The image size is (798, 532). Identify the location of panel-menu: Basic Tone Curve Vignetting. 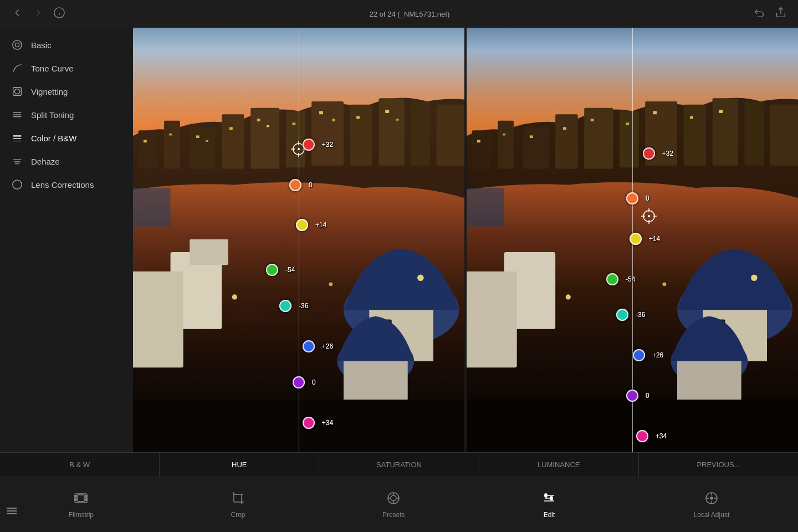
(66, 252).